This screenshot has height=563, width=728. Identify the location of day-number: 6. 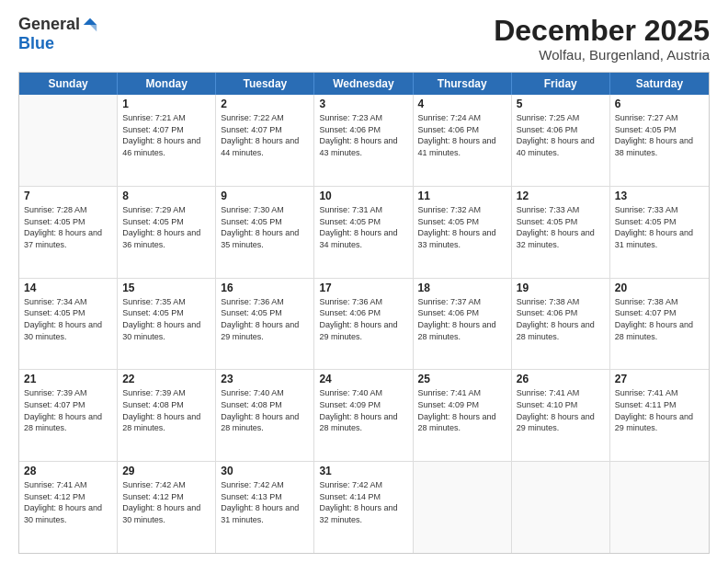
(660, 104).